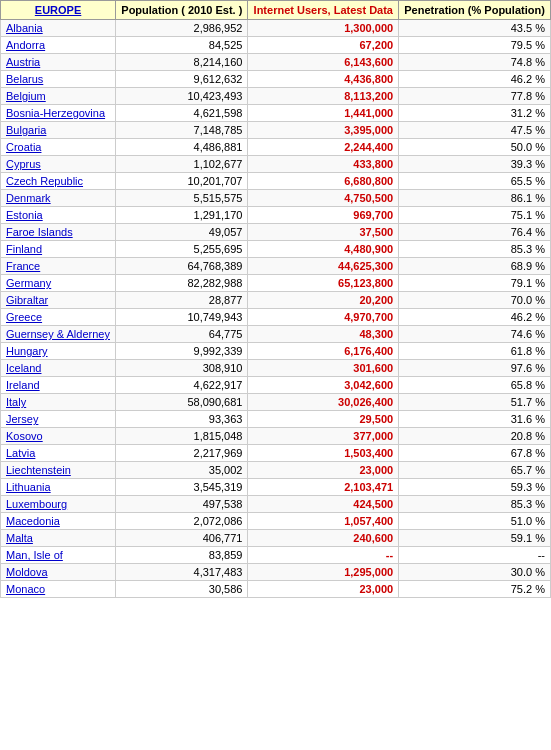 This screenshot has height=750, width=551. Describe the element at coordinates (58, 504) in the screenshot. I see `country-cell: Luxembourg` at that location.